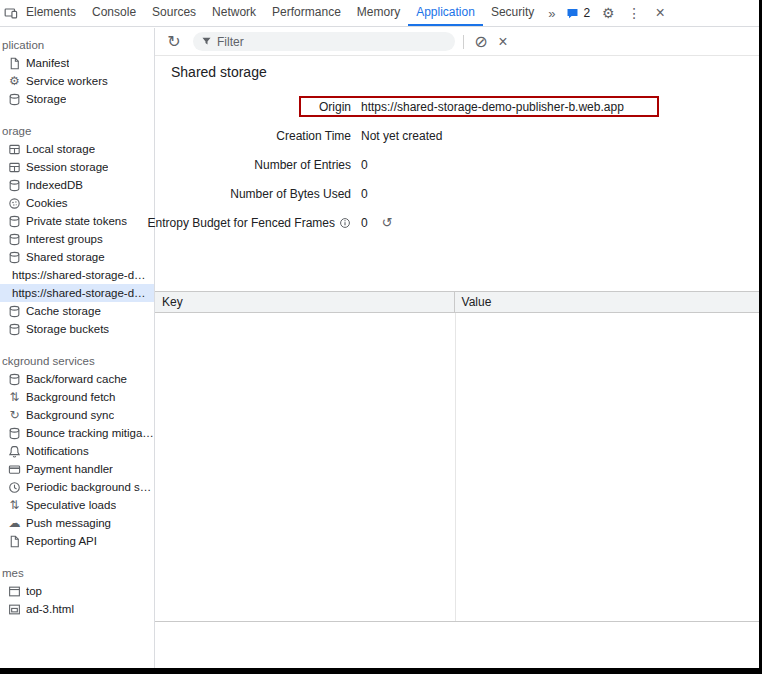 This screenshot has height=674, width=762. Describe the element at coordinates (77, 451) in the screenshot. I see `sidebar-item-notifications: Notifications` at that location.